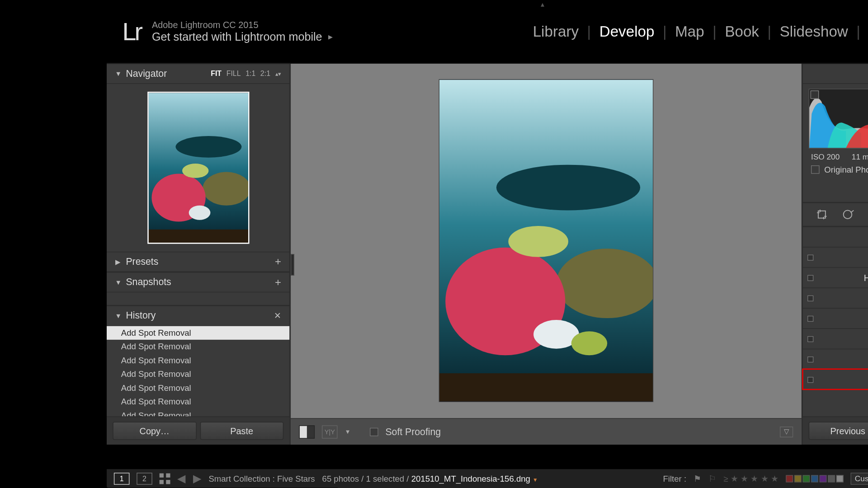 The height and width of the screenshot is (488, 868). Describe the element at coordinates (237, 37) in the screenshot. I see `mobile-link-label: Get started with Lightroom mobile` at that location.